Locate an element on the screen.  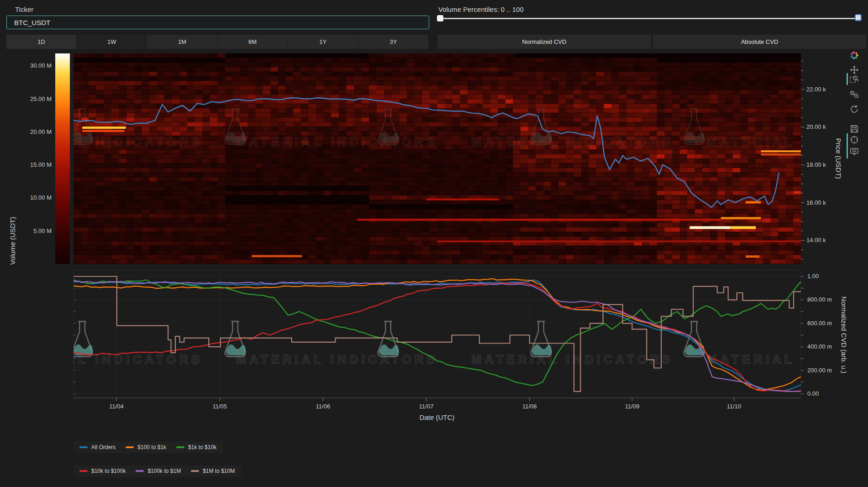
legend-label: All Orders is located at coordinates (103, 447).